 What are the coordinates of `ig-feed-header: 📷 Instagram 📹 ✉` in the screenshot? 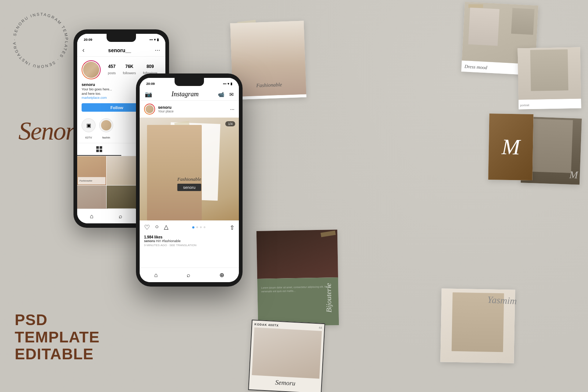 It's located at (189, 94).